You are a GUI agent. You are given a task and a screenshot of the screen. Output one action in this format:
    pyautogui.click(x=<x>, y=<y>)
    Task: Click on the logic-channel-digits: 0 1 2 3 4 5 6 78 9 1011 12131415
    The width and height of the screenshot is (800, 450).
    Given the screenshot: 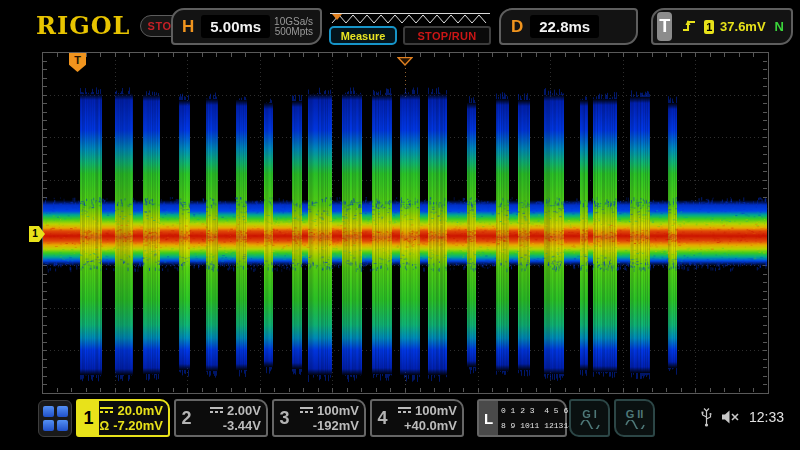 What is the action you would take?
    pyautogui.click(x=532, y=418)
    